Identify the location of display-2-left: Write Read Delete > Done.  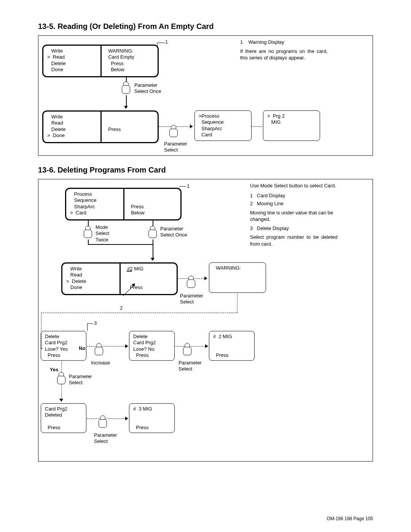
(72, 127).